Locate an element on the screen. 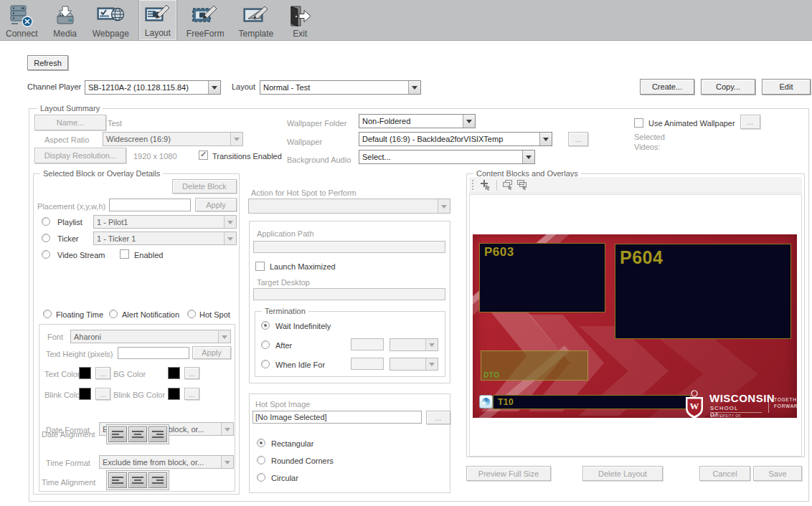  refresh-button: Refresh is located at coordinates (47, 63).